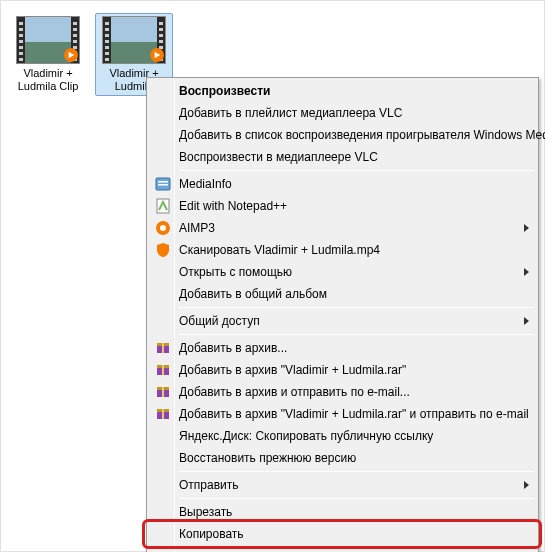 This screenshot has width=545, height=552. I want to click on menu-item-copy: Копировать, so click(342, 534).